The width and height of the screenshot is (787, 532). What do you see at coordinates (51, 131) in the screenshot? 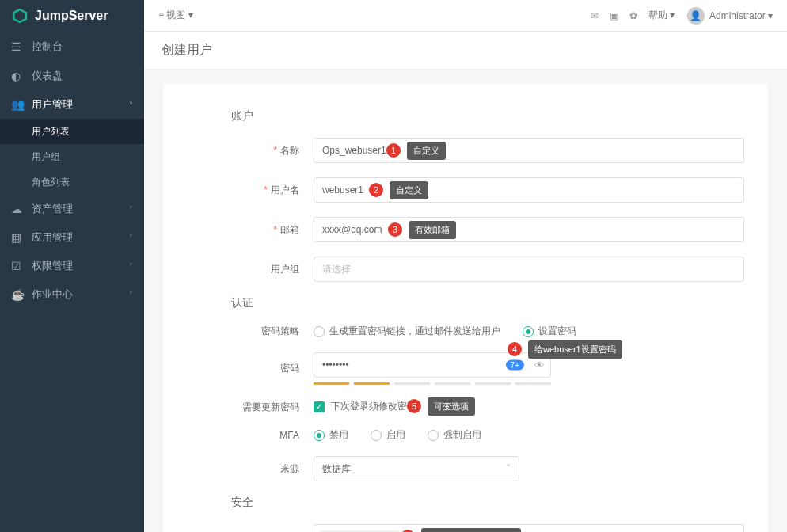
I see `sidebar-sub-label: 用户列表` at bounding box center [51, 131].